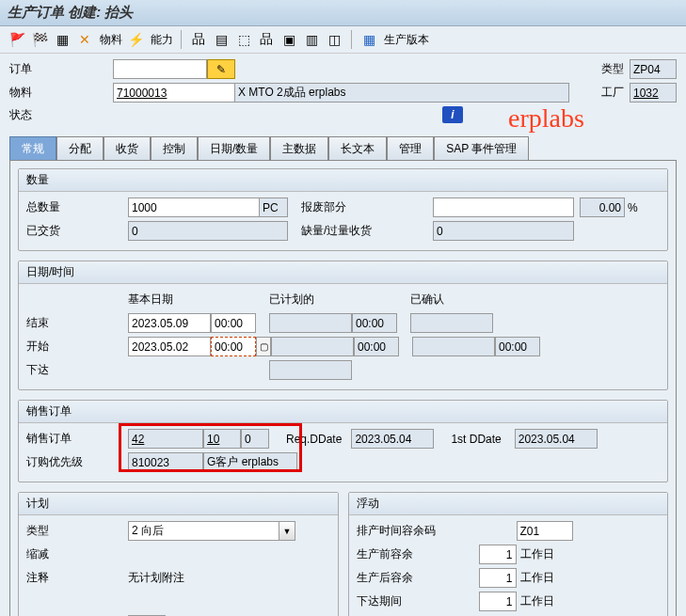 This screenshot has width=686, height=616. What do you see at coordinates (194, 207) in the screenshot?
I see `total-field` at bounding box center [194, 207].